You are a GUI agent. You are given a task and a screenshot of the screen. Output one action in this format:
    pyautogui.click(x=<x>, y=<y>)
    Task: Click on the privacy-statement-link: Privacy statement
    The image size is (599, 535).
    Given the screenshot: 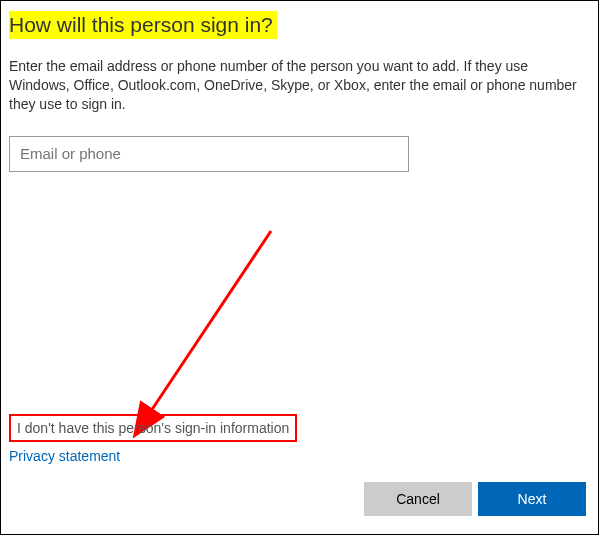 What is the action you would take?
    pyautogui.click(x=153, y=456)
    